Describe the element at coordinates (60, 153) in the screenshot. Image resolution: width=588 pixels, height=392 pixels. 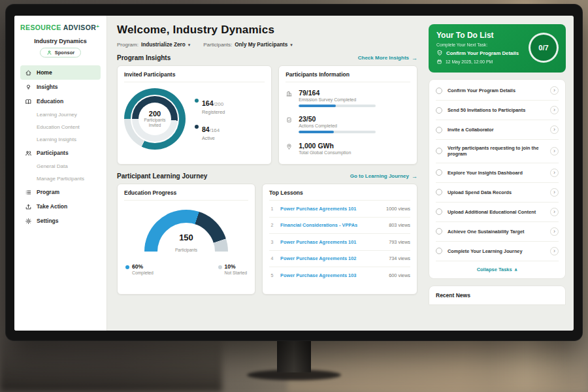
I see `sidebar-item-participants: Participants` at that location.